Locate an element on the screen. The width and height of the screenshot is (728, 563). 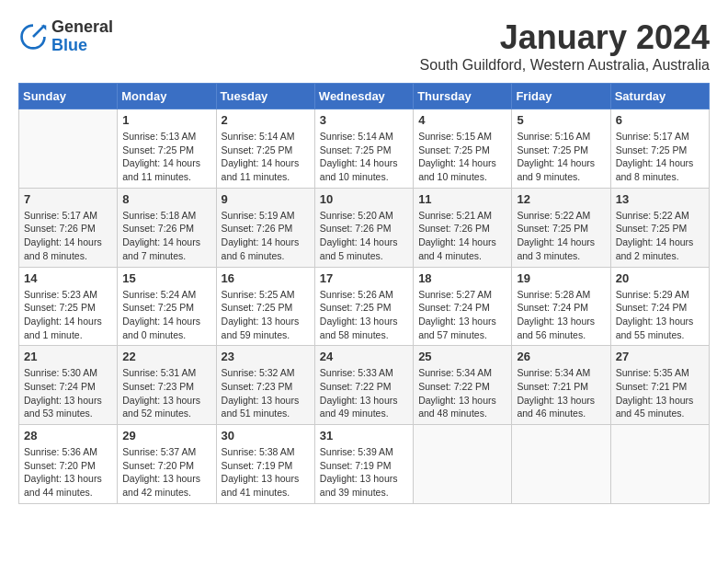
calendar-week-3: 14Sunrise: 5:23 AM Sunset: 7:25 PM Dayli… is located at coordinates (364, 306).